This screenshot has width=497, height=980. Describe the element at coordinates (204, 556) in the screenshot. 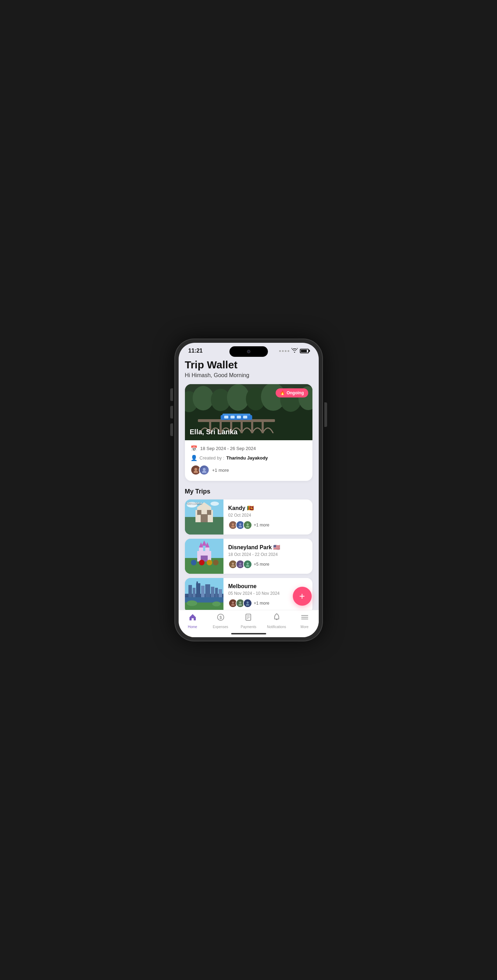

I see `trip-thumb-disneyland` at that location.